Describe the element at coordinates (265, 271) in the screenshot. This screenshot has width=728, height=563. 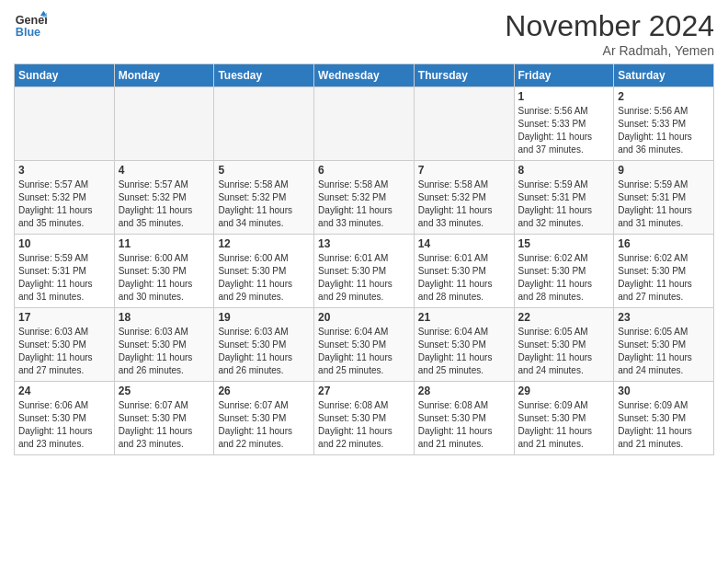
I see `calendar-day: 12Sunrise: 6:00 AM Sunset: 5:30 PM Dayli…` at that location.